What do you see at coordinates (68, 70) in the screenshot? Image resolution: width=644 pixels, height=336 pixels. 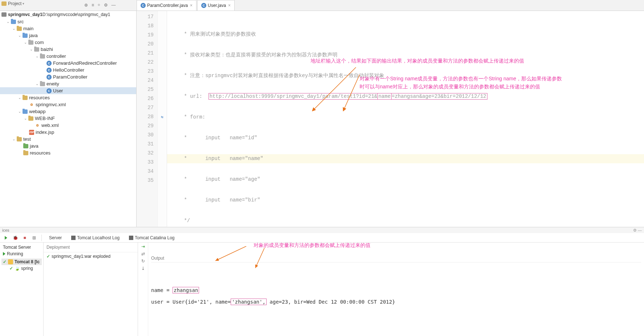 I see `tree-node-class: CHelloController` at bounding box center [68, 70].